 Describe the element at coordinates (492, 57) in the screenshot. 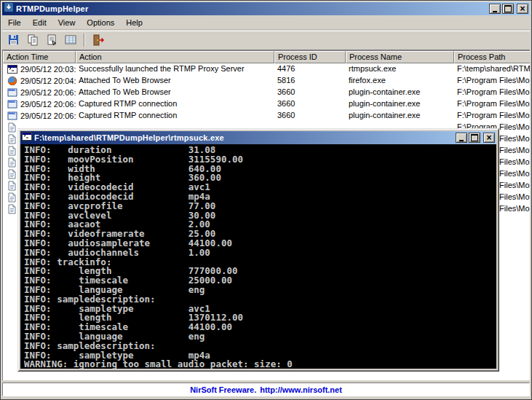

I see `column-header-process-path: Process Path` at that location.